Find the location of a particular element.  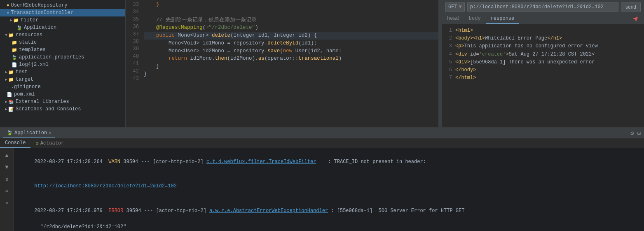

sidebar-item-label: resources is located at coordinates (29, 35).